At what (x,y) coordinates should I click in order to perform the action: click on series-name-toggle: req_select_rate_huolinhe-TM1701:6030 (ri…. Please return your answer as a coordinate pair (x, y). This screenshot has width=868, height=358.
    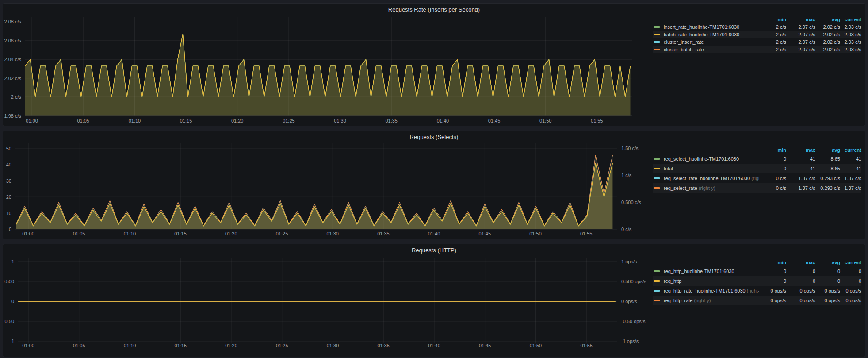
    Looking at the image, I should click on (711, 178).